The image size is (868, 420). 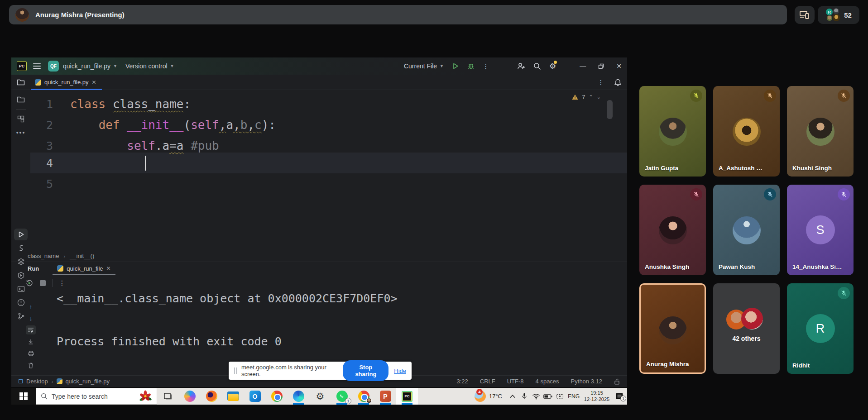 What do you see at coordinates (21, 316) in the screenshot?
I see `git-branch-icon` at bounding box center [21, 316].